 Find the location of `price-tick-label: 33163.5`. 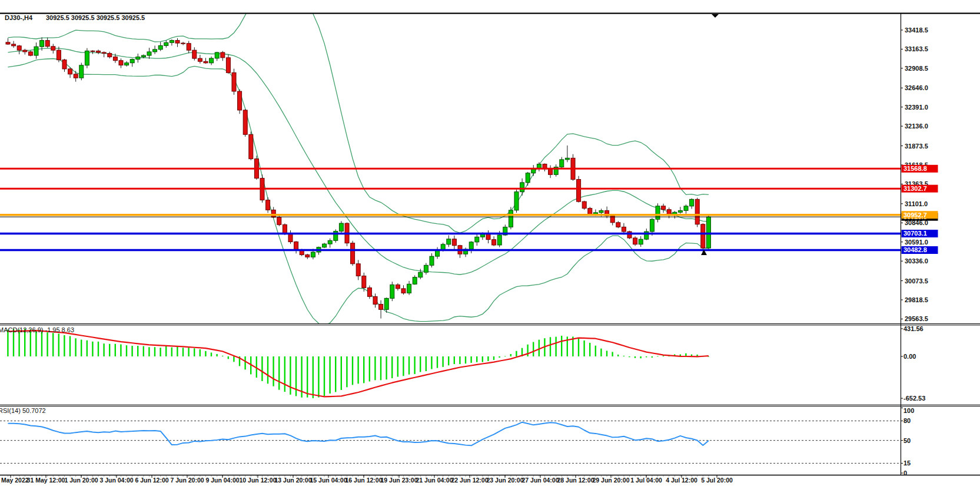

price-tick-label: 33163.5 is located at coordinates (916, 49).